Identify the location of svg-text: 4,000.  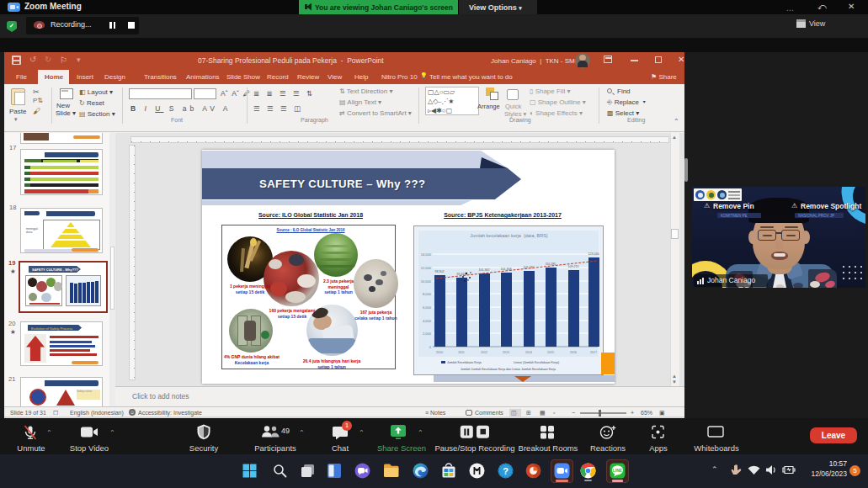
(428, 321).